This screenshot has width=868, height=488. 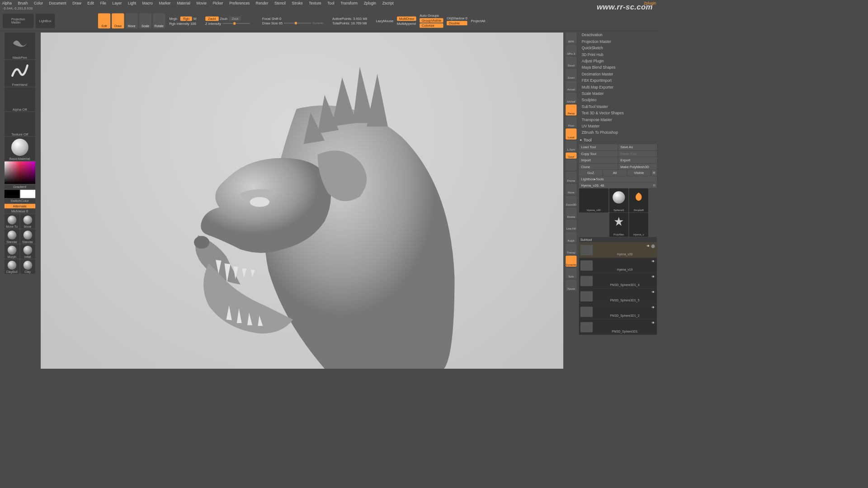 I want to click on menu-layer: Layer, so click(x=117, y=3).